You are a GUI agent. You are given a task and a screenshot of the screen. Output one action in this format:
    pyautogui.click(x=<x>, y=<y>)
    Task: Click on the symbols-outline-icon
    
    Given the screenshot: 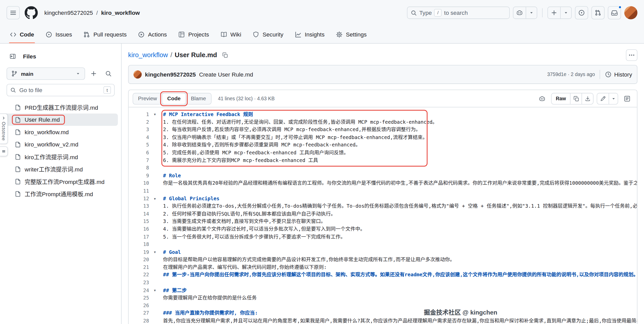 What is the action you would take?
    pyautogui.click(x=627, y=98)
    